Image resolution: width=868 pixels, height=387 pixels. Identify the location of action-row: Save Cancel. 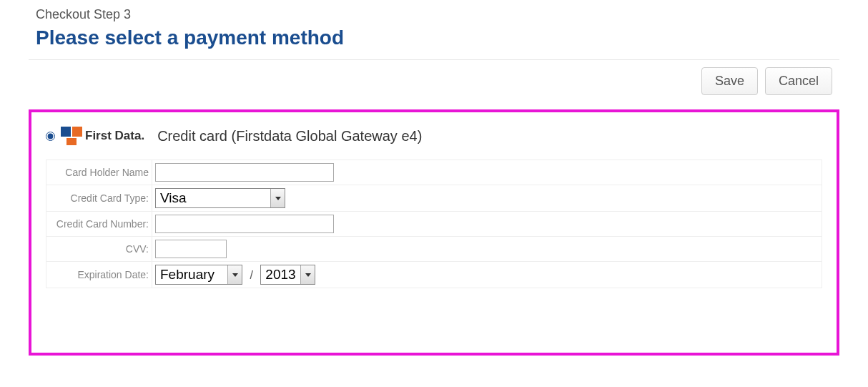
(434, 82).